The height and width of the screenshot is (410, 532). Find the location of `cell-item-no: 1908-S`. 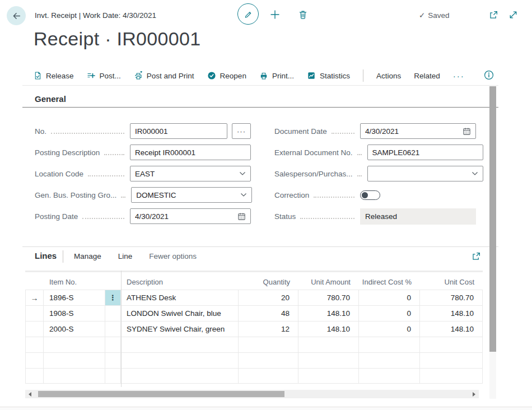

cell-item-no: 1908-S is located at coordinates (74, 314).